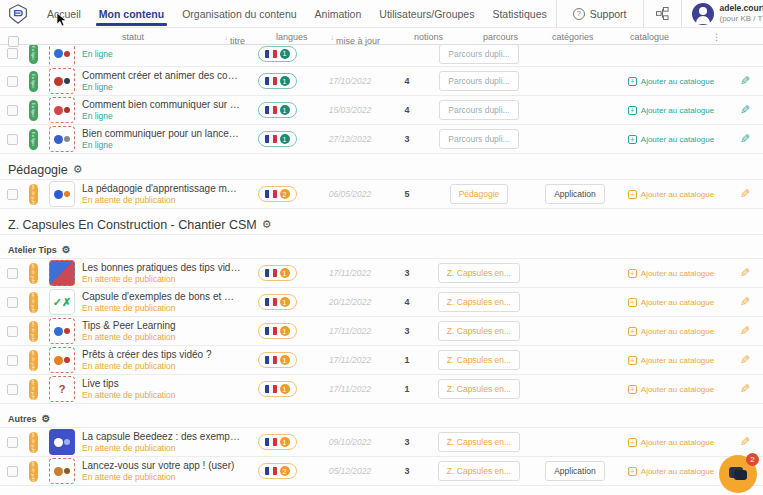  Describe the element at coordinates (738, 474) in the screenshot. I see `chat-launcher-button: 2` at that location.